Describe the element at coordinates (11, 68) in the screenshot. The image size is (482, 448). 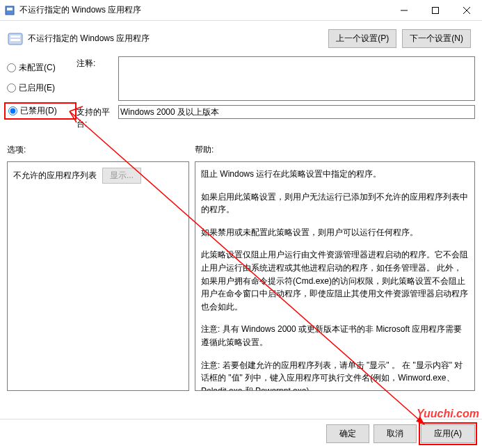
I see `radio-unconfigured-input` at that location.